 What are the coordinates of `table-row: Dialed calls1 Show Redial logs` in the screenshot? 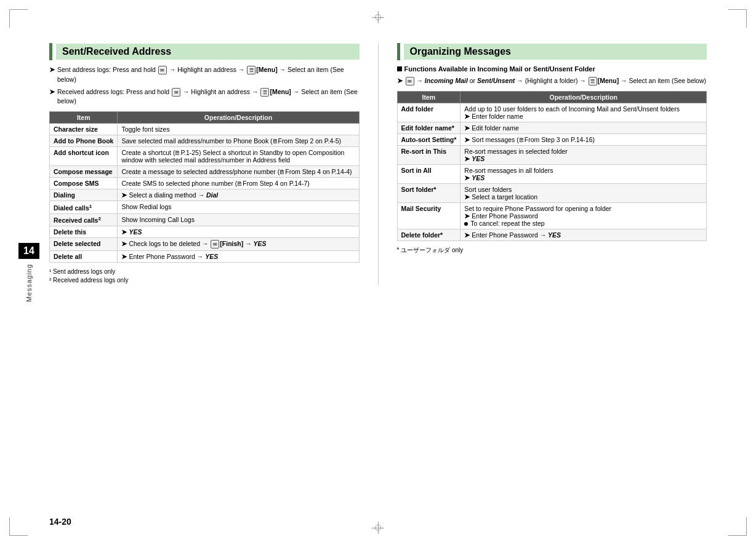 It's located at (204, 208).